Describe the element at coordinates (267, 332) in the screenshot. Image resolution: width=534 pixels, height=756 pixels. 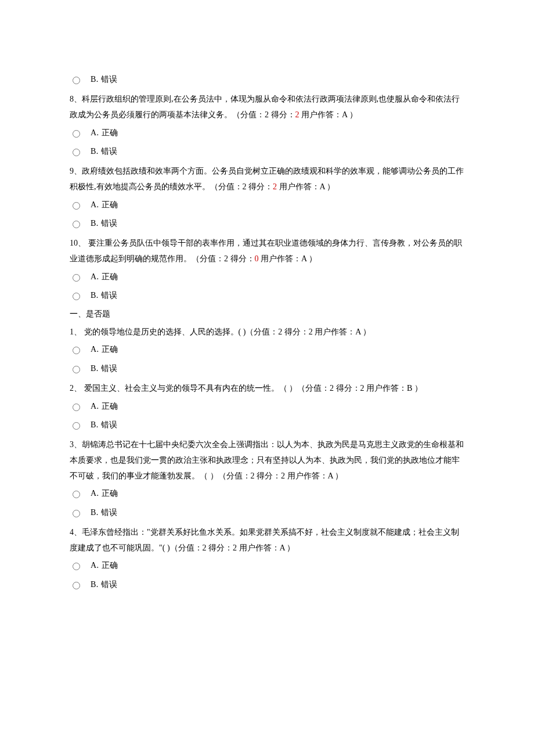
I see `question-text: 1、 党的领导地位是历史的选择、人民的选择。( )（分值：2 得分：2 用户作答…` at that location.